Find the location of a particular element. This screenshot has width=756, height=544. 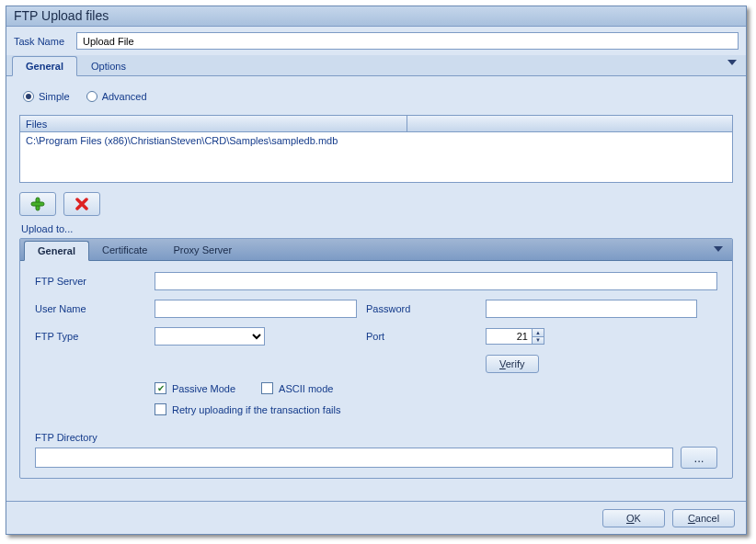

task-name-input is located at coordinates (407, 40).